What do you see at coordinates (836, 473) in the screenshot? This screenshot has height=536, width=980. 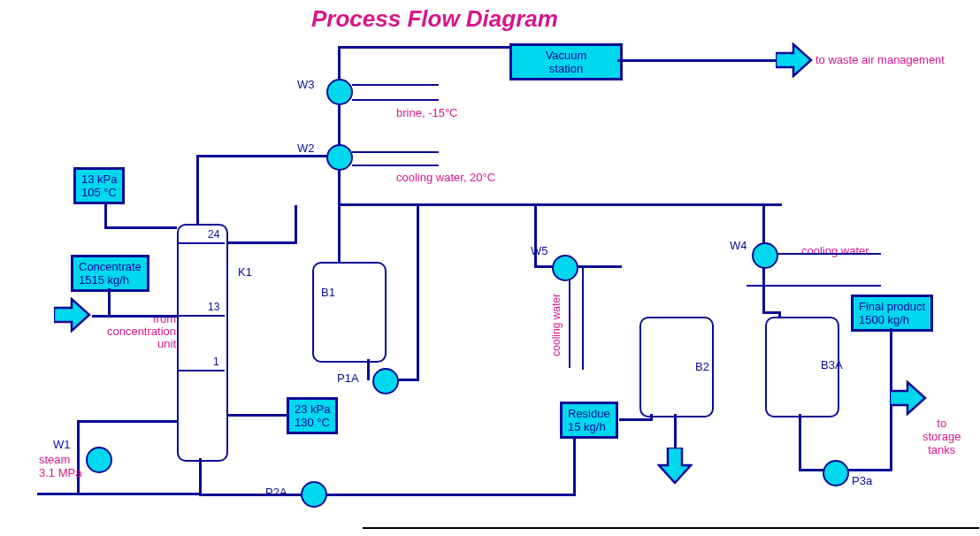 I see `pump-p3a` at bounding box center [836, 473].